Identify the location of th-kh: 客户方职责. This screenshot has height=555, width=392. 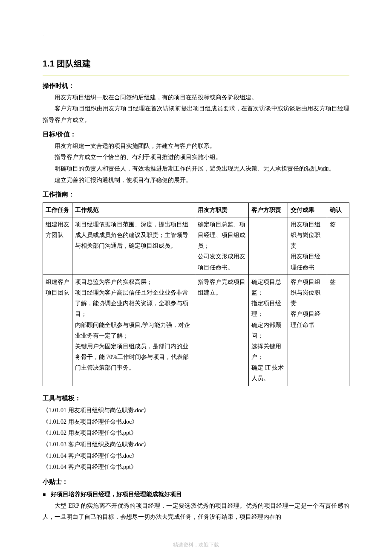
(268, 210).